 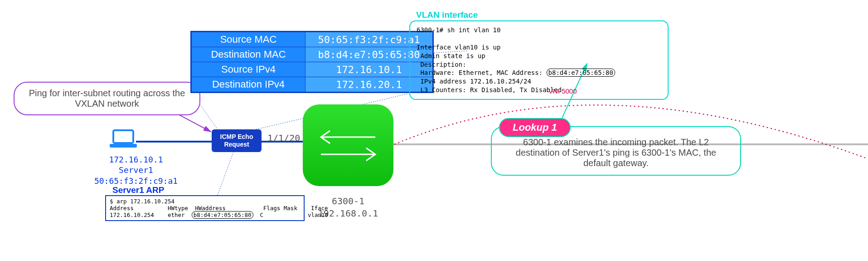 I want to click on port-label: 1/1/20, so click(x=284, y=138).